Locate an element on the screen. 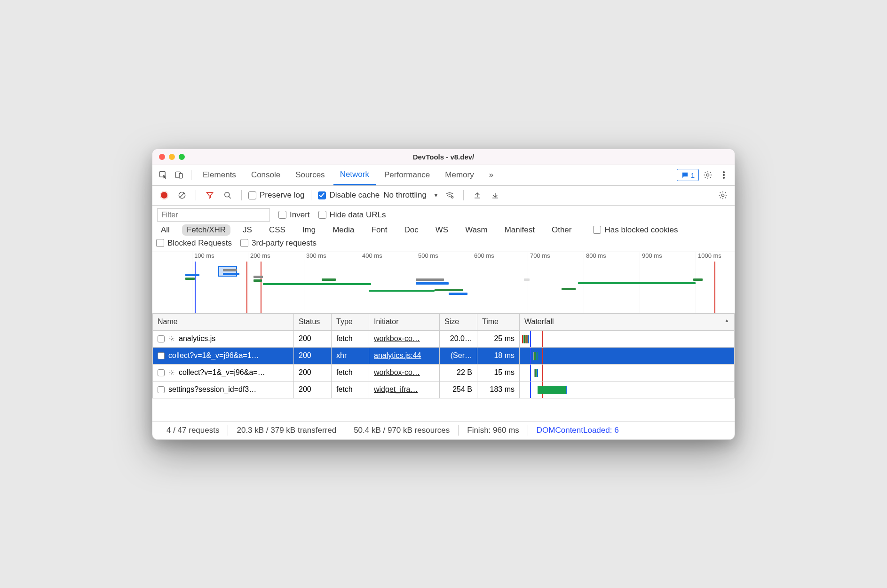  col-time-header: Time is located at coordinates (499, 322).